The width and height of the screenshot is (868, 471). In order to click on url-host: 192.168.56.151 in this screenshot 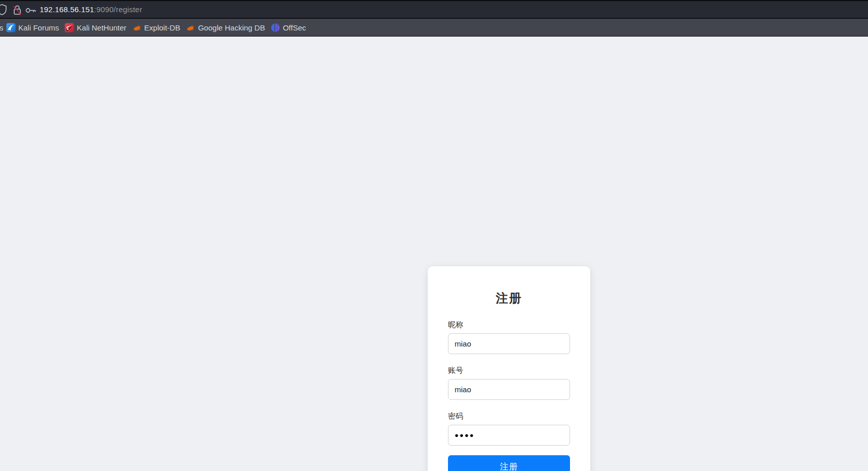, I will do `click(67, 9)`.